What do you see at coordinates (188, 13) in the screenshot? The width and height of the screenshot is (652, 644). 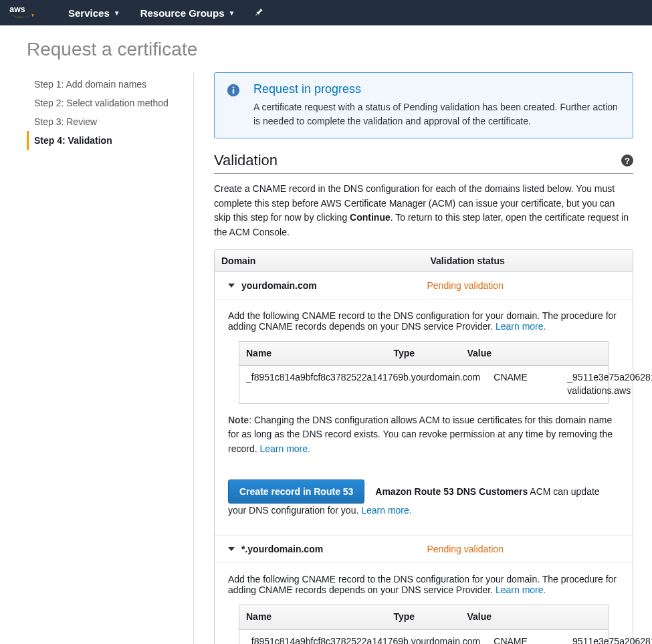 I see `nav-resource-groups: Resource Groups ▼` at bounding box center [188, 13].